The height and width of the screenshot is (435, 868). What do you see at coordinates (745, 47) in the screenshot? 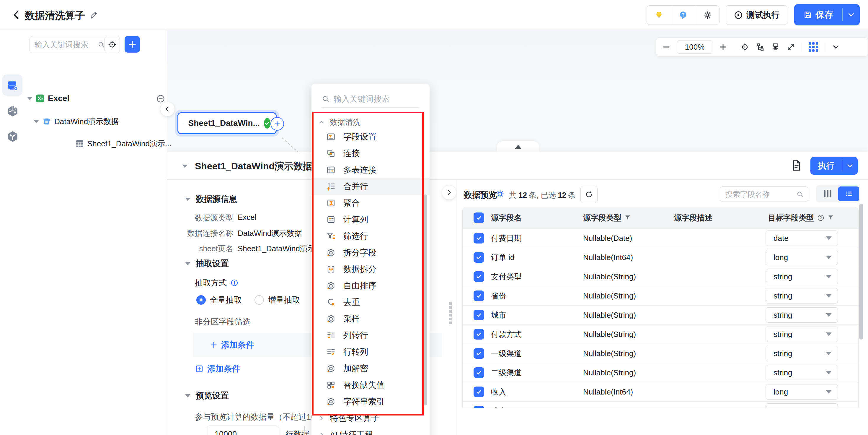
I see `locate-center-button` at bounding box center [745, 47].